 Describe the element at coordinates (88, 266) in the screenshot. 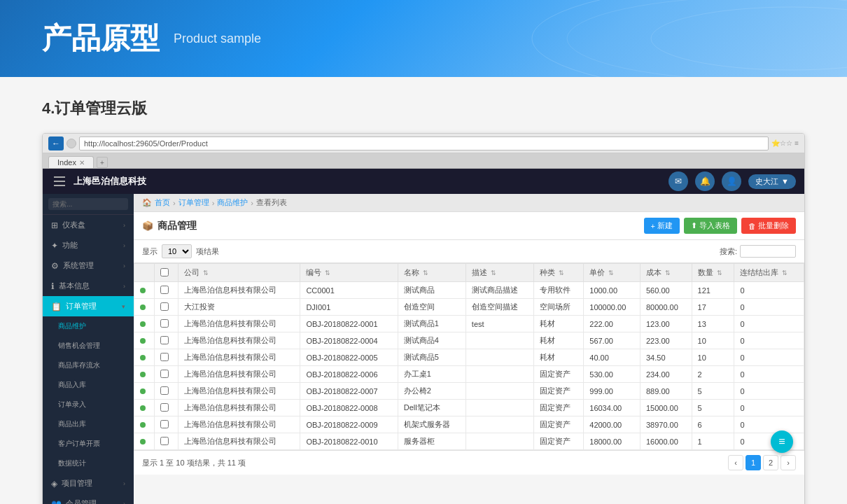

I see `sidebar-item-sysadmin: ⚙ 系统管理 ›` at that location.